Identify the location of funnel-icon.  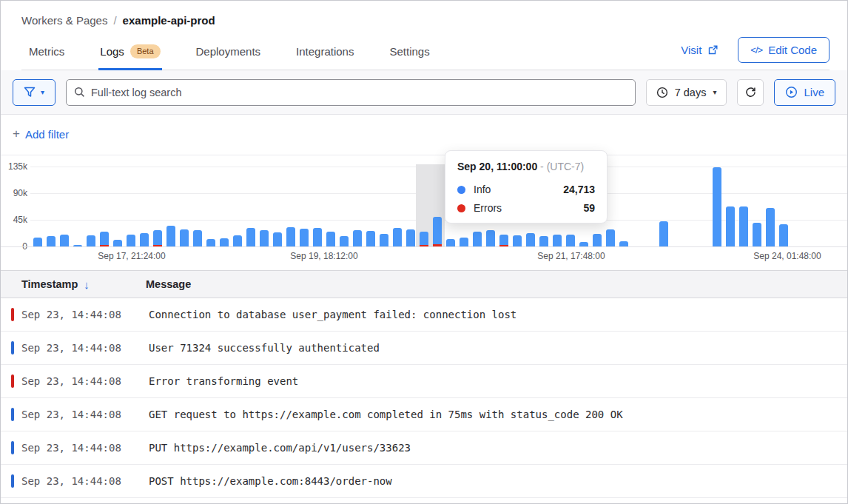
(30, 92).